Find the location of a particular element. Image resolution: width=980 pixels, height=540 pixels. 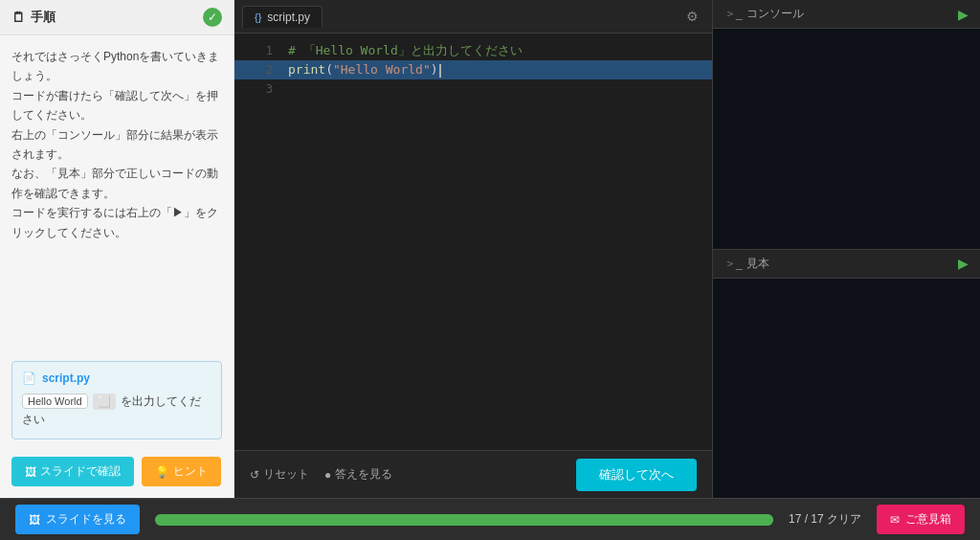

console-run-button: ▶ is located at coordinates (963, 14).